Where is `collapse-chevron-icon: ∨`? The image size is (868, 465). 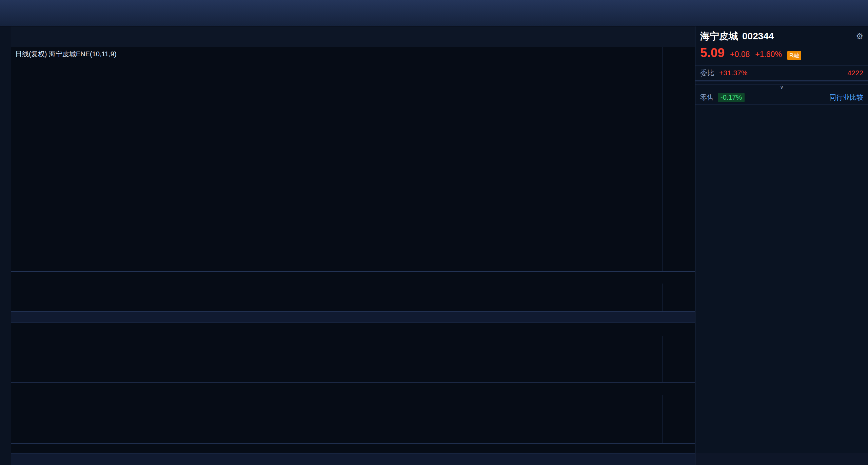 collapse-chevron-icon: ∨ is located at coordinates (782, 88).